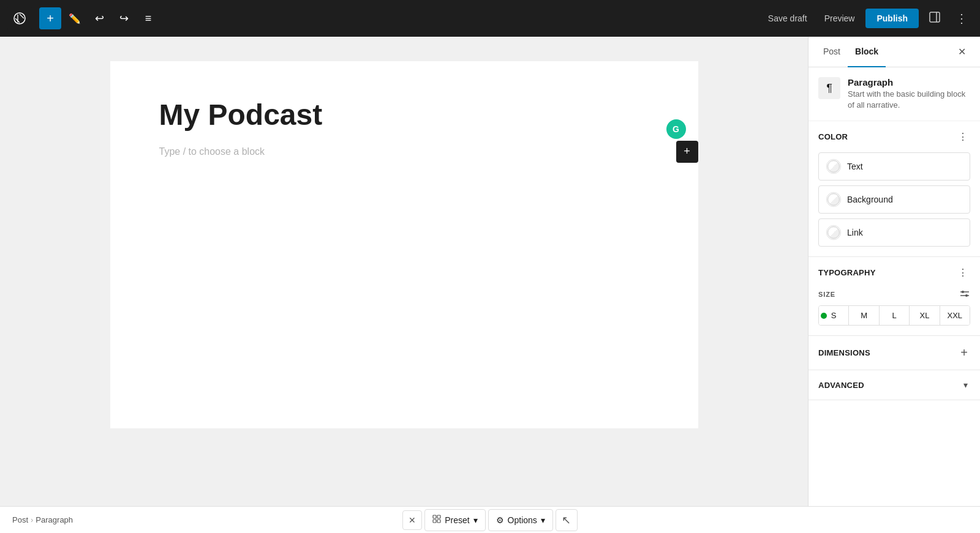 The width and height of the screenshot is (980, 533). Describe the element at coordinates (43, 520) in the screenshot. I see `breadcrumb: Post › Paragraph` at that location.